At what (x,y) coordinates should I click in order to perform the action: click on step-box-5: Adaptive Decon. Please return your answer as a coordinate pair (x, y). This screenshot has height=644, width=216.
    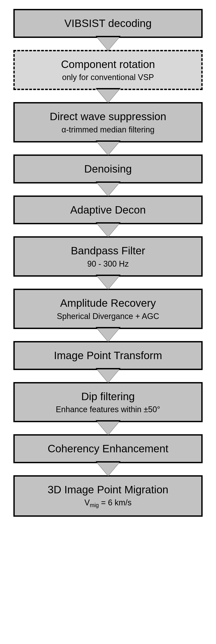
    Looking at the image, I should click on (108, 210).